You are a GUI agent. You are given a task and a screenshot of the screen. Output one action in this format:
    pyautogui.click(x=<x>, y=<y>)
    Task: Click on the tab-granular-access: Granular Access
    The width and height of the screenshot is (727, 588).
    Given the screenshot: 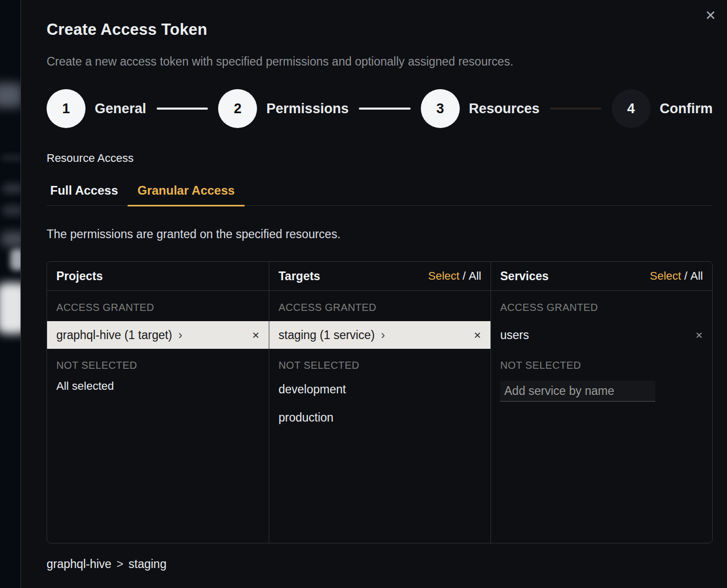 What is the action you would take?
    pyautogui.click(x=186, y=195)
    